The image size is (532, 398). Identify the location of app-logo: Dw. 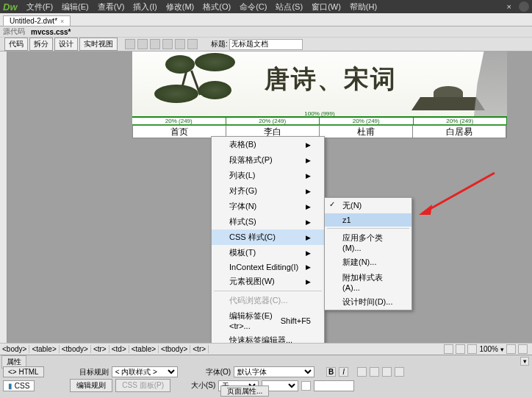
(12, 7).